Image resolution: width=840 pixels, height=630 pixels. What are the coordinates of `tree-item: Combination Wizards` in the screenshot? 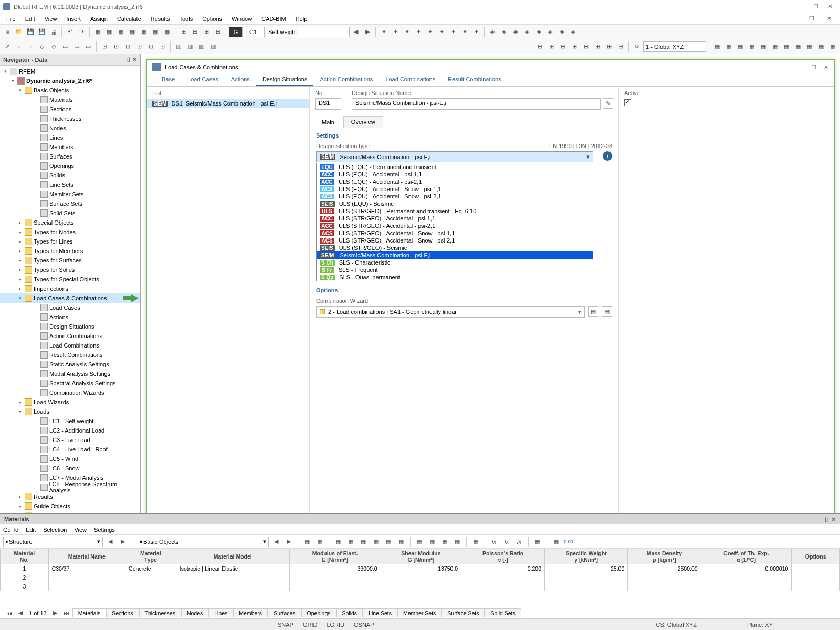 It's located at (70, 393).